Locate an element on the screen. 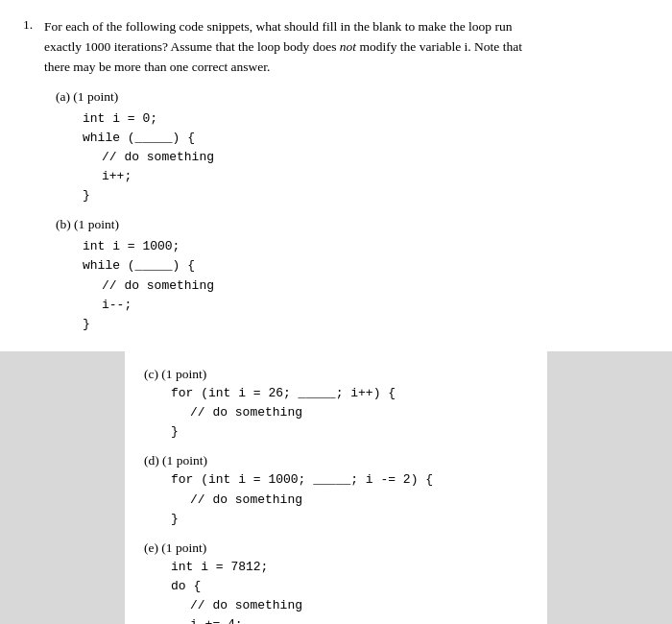 This screenshot has width=672, height=624. part-c: (c) (1 point) for (int i = 26; _____; i+… is located at coordinates (336, 404).